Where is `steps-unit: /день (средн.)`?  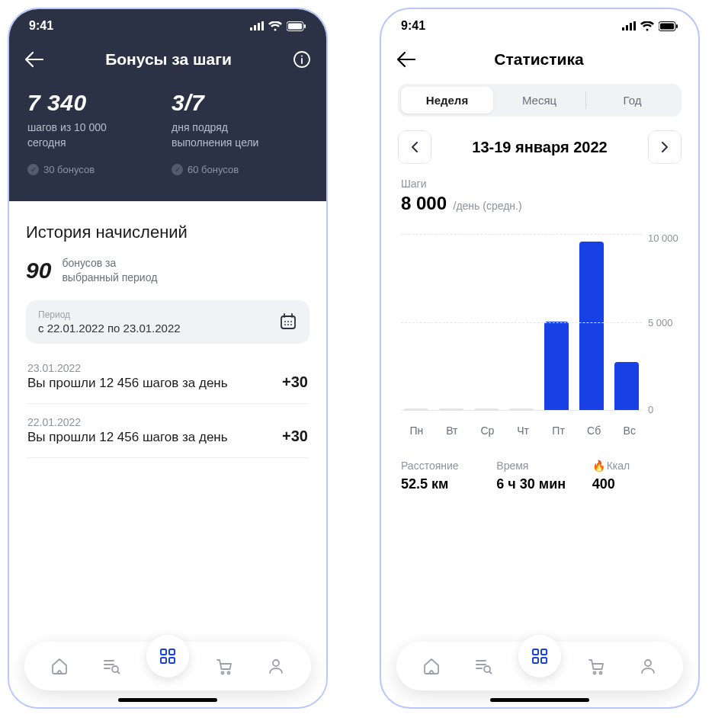
steps-unit: /день (средн.) is located at coordinates (488, 206).